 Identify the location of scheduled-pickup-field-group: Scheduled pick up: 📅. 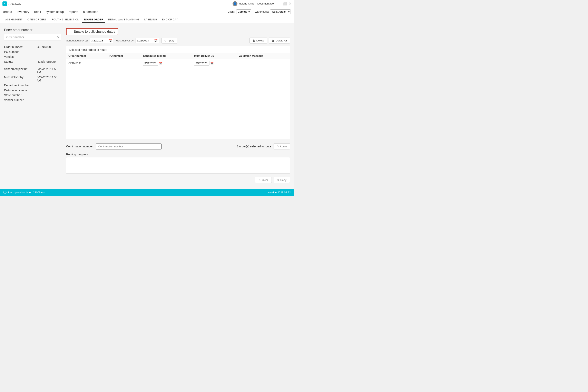
(90, 40).